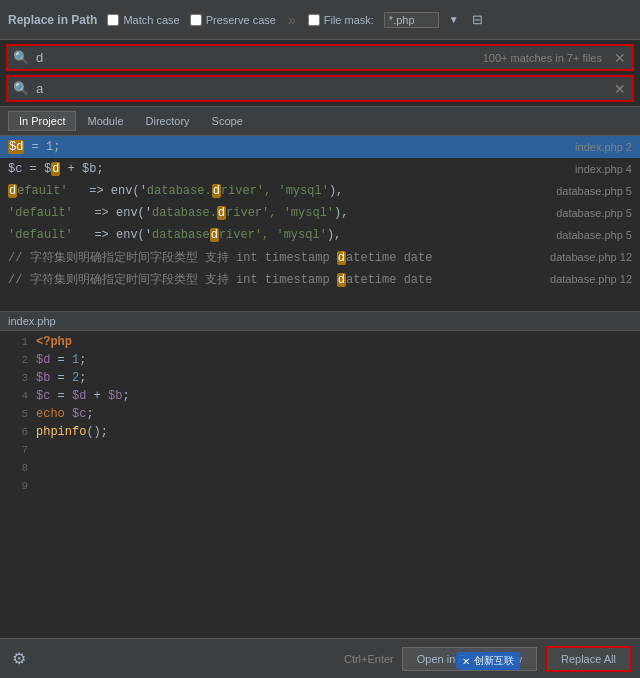 The height and width of the screenshot is (678, 640). Describe the element at coordinates (620, 58) in the screenshot. I see `find-clear-button: ✕` at that location.